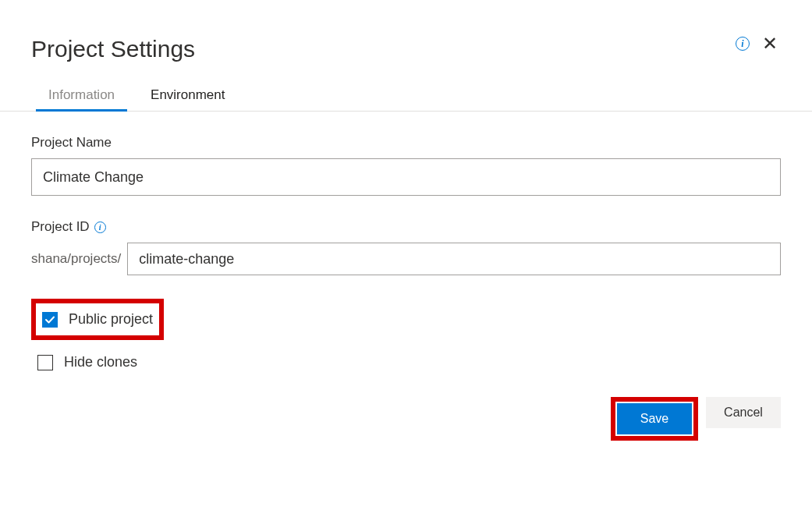 The height and width of the screenshot is (528, 812). Describe the element at coordinates (406, 177) in the screenshot. I see `project-name-input` at that location.